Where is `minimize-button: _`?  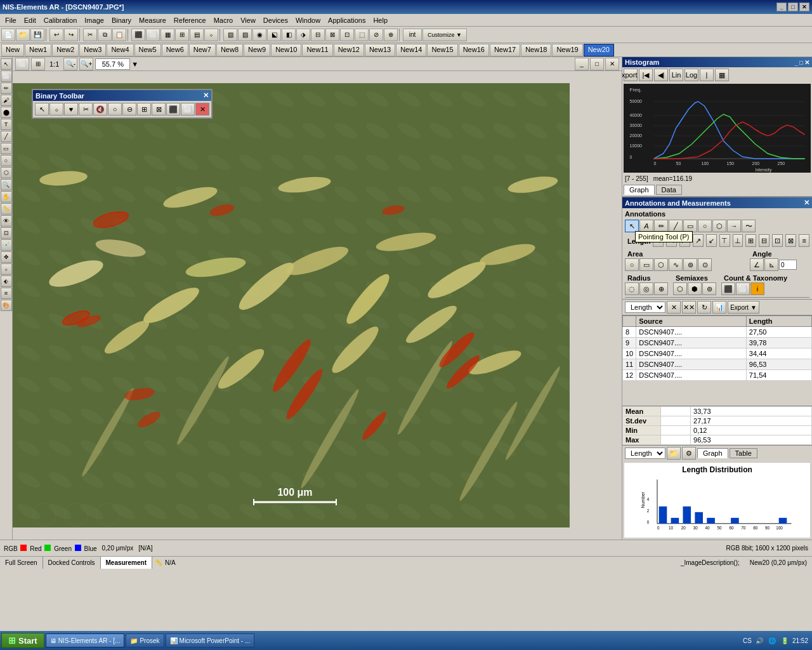 minimize-button: _ is located at coordinates (782, 7).